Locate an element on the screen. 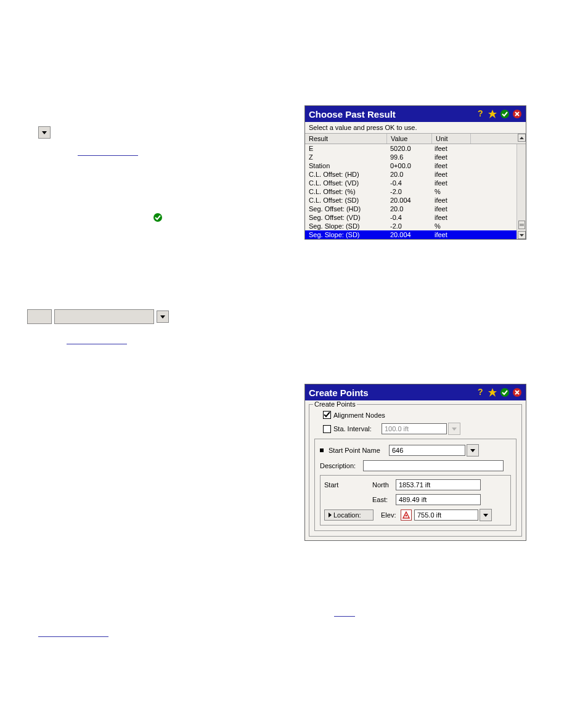  cell-result: Seg. Offset: (VD) is located at coordinates (346, 217).